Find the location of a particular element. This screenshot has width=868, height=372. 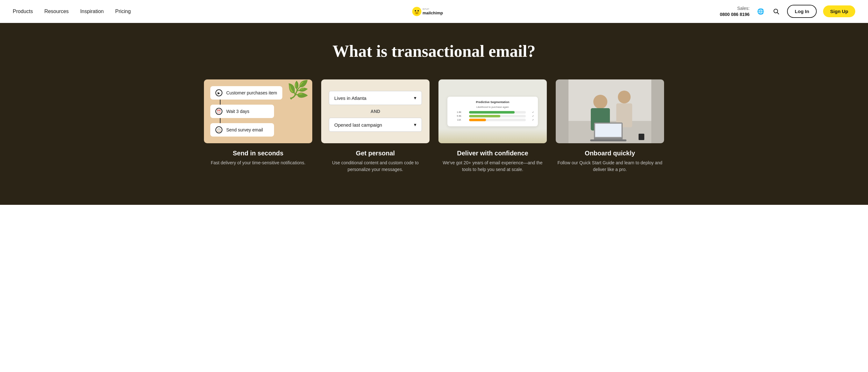

nav-pricing: Pricing is located at coordinates (123, 11).